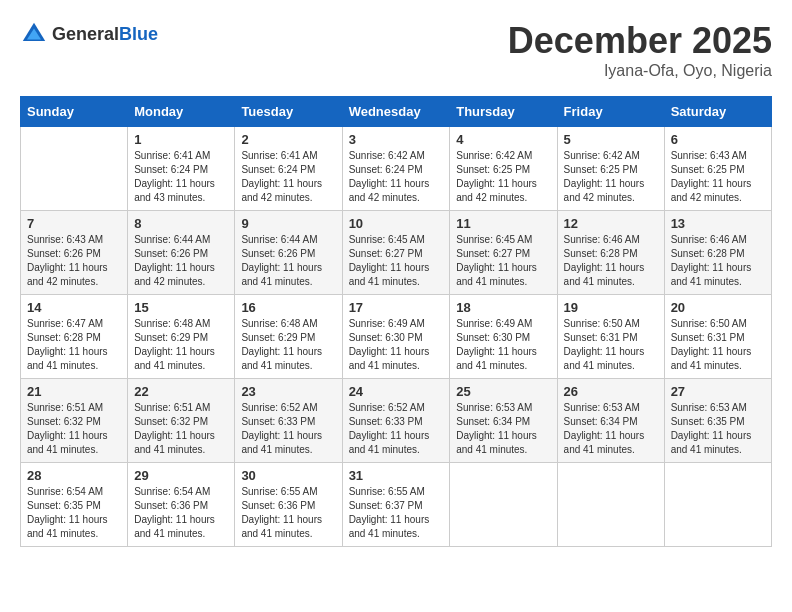 Image resolution: width=792 pixels, height=612 pixels. What do you see at coordinates (182, 253) in the screenshot?
I see `calendar-cell: 8Sunrise: 6:44 AM Sunset: 6:26 PM Daylig…` at bounding box center [182, 253].